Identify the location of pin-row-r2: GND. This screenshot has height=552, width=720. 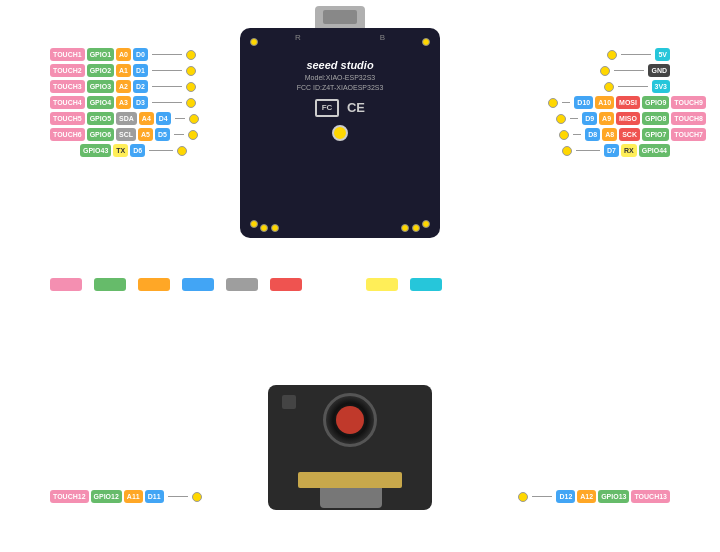
(635, 70).